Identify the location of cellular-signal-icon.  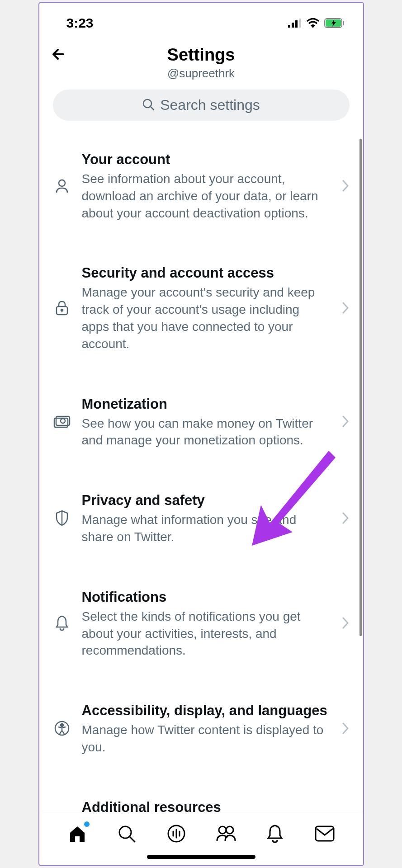
(295, 23).